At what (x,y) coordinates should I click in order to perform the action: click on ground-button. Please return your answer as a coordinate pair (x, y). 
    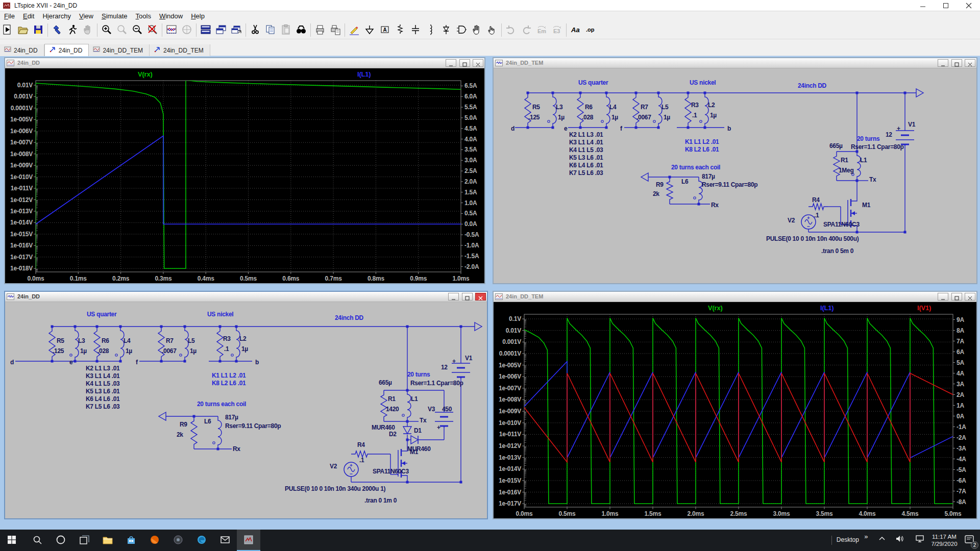
    Looking at the image, I should click on (370, 30).